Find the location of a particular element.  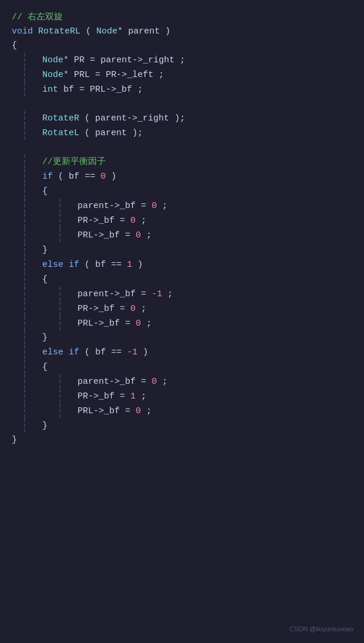

kw-else-2: else is located at coordinates (53, 353).